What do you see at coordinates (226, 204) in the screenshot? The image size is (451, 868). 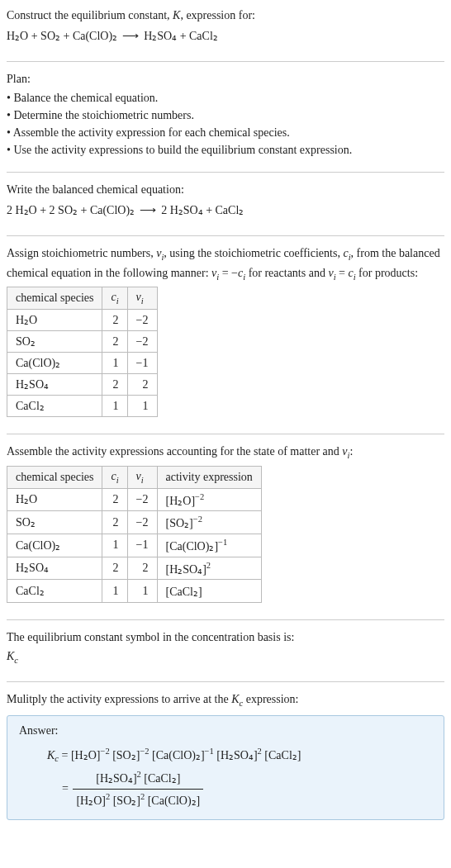 I see `balanced-section: Write the balanced chemical equation: 2 …` at bounding box center [226, 204].